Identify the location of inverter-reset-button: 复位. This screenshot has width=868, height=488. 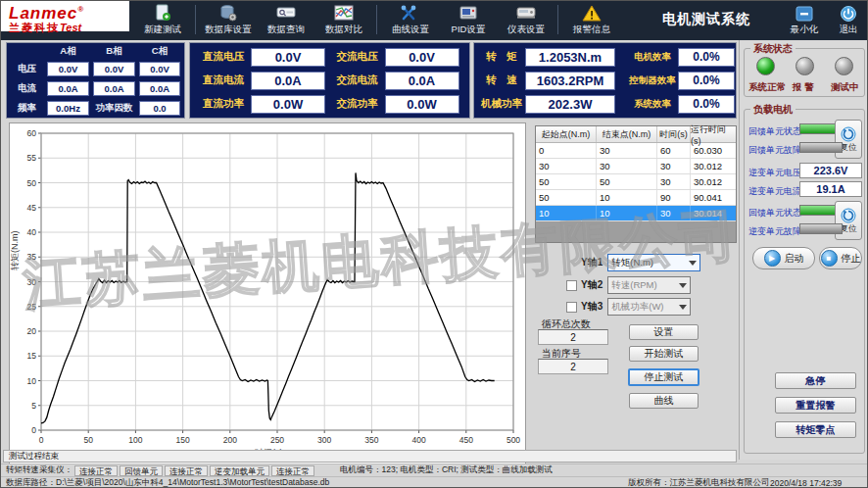
(848, 220).